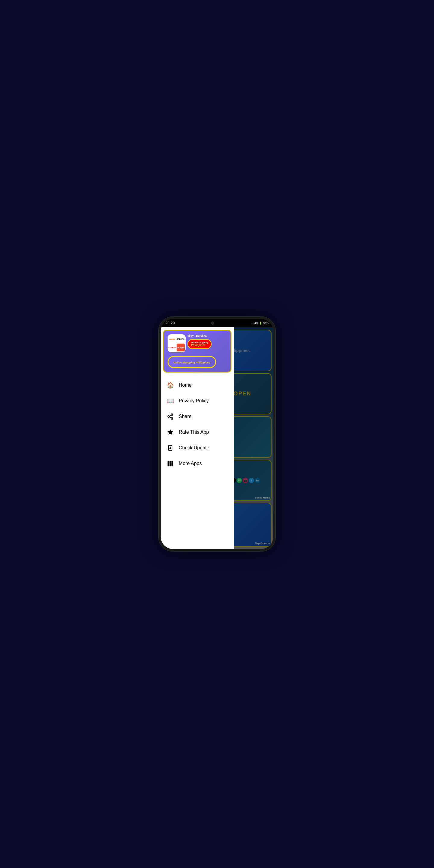 Image resolution: width=434 pixels, height=868 pixels. I want to click on battery-level: 82%, so click(266, 323).